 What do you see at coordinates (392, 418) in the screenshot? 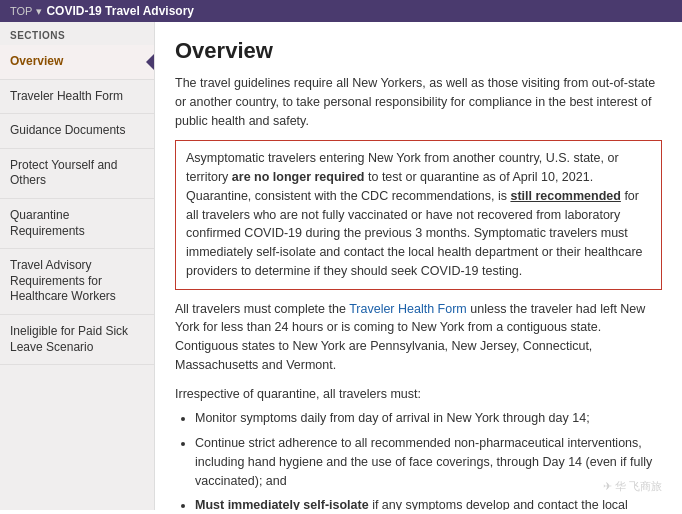
I see `bullet-text-1: Monitor symptoms daily from day of arriv…` at bounding box center [392, 418].